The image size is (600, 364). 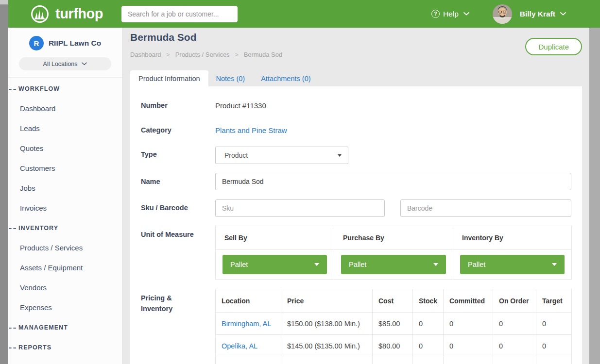 I want to click on sidebar-item-assets-equipment: Assets / Equipment, so click(x=65, y=268).